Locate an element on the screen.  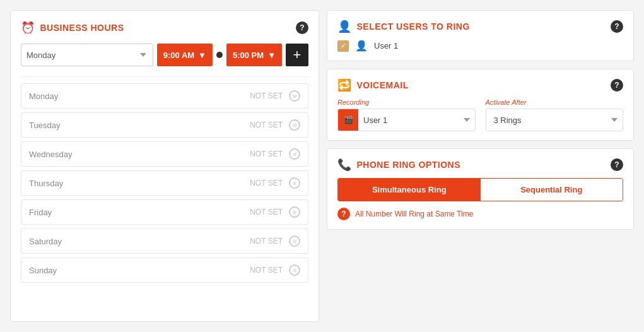
voicemail-icon: 🔁 is located at coordinates (344, 85).